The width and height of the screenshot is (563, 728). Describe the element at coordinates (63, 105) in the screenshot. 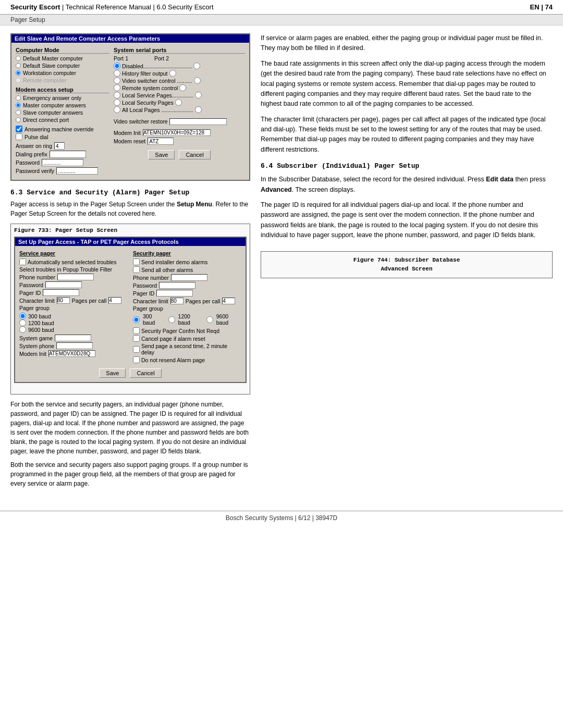

I see `modem-section: Modem access setup Emergency answer only…` at that location.